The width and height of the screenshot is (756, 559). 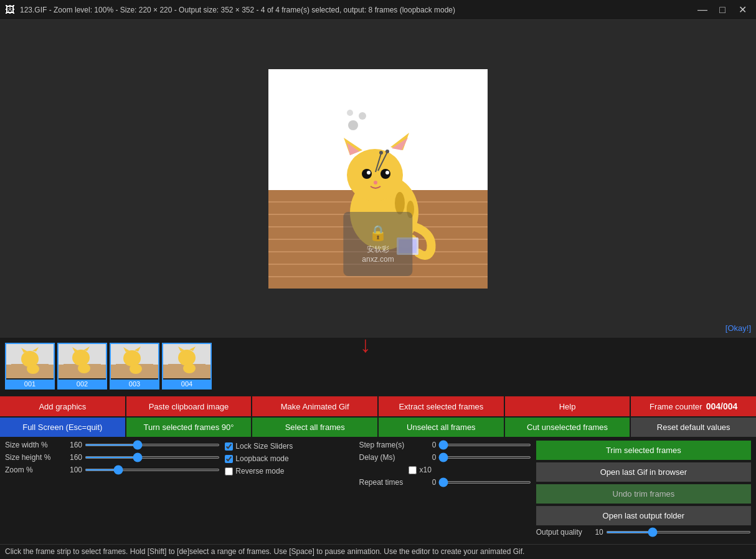 What do you see at coordinates (644, 450) in the screenshot?
I see `trim-selected-button: Trim selected frames` at bounding box center [644, 450].